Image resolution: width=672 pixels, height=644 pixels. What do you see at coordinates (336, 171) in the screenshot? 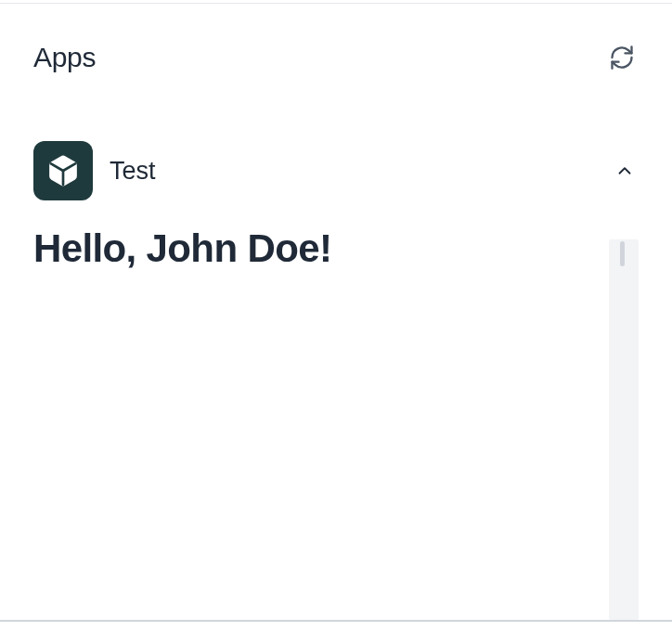
I see `app-header: Test` at bounding box center [336, 171].